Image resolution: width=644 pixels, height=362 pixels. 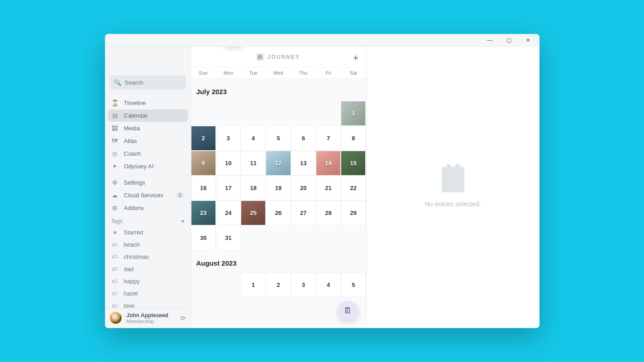 I want to click on day-number: 25, so click(x=253, y=213).